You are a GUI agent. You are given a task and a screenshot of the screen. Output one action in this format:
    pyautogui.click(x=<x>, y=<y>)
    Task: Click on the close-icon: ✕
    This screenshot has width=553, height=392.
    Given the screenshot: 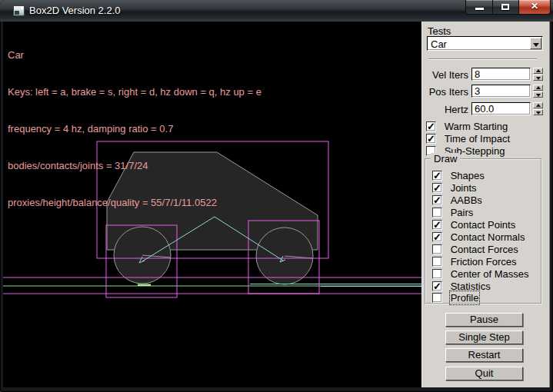 What is the action you would take?
    pyautogui.click(x=535, y=6)
    